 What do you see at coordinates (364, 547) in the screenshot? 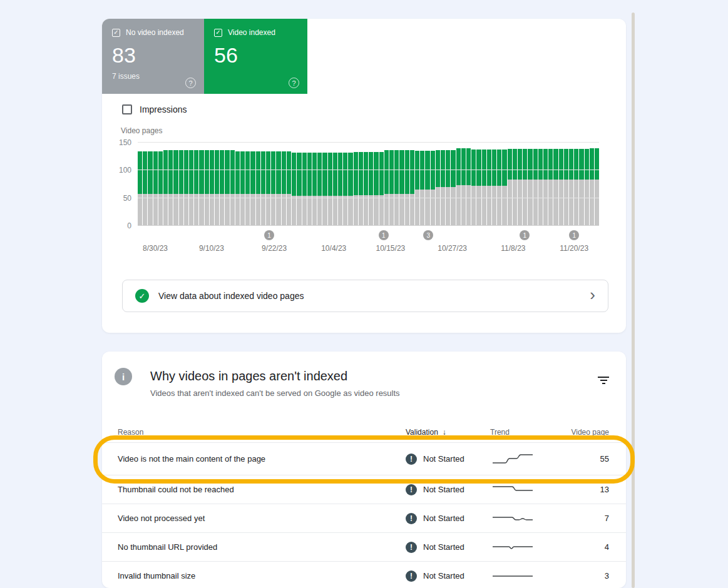
I see `table-row: No thumbnail URL provided!Not Started4` at bounding box center [364, 547].